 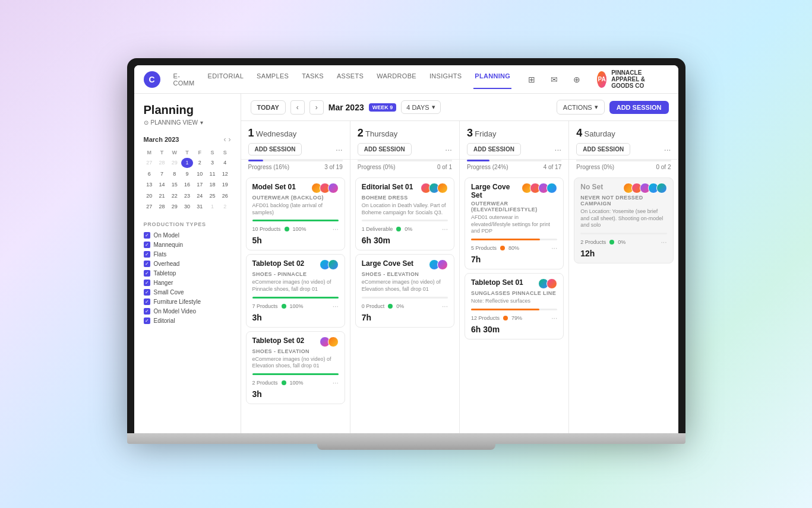 I want to click on prod-type-hanger: Hanger, so click(x=188, y=282).